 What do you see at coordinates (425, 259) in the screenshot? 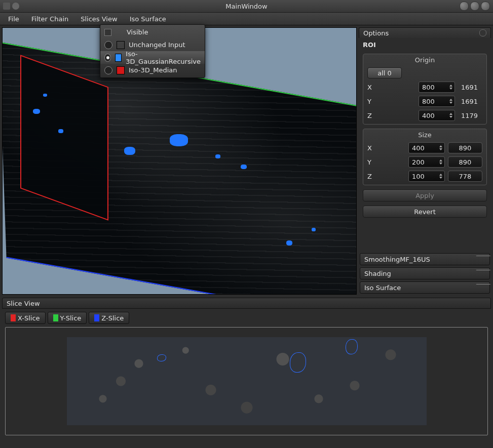
I see `accordion-smoothing: SmoothingMF_16US` at bounding box center [425, 259].